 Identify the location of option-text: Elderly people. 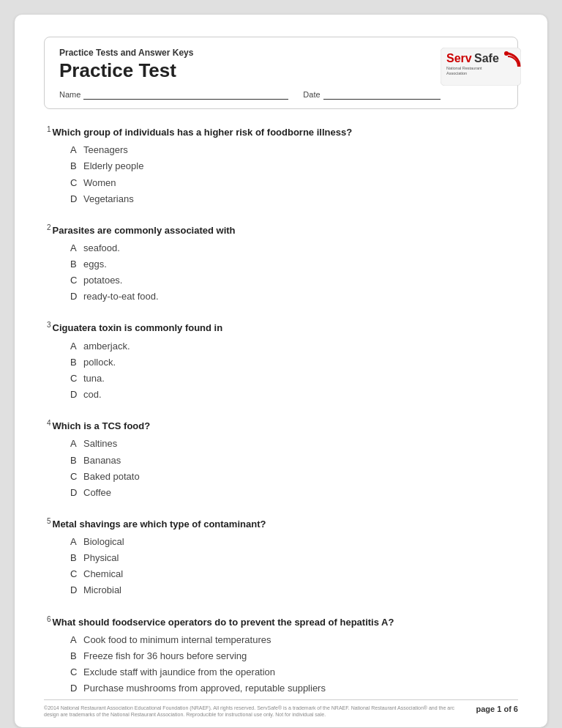
(113, 166).